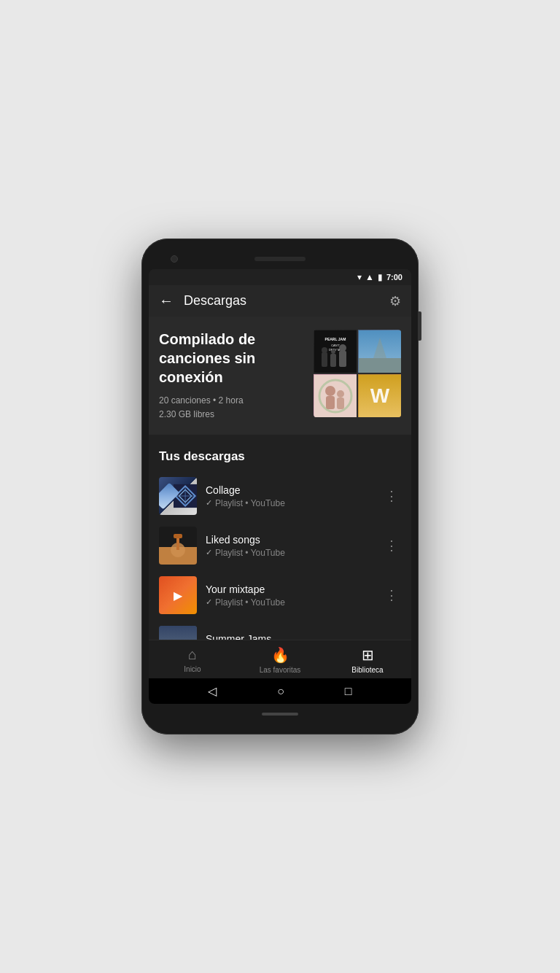 The image size is (560, 973). I want to click on collage-cell-4: W, so click(379, 395).